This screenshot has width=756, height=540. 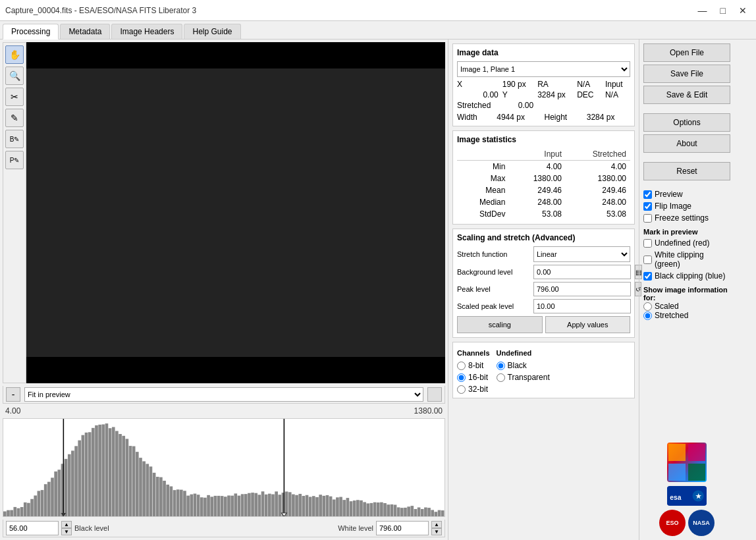 I want to click on stats-row-label: Mean, so click(x=483, y=190).